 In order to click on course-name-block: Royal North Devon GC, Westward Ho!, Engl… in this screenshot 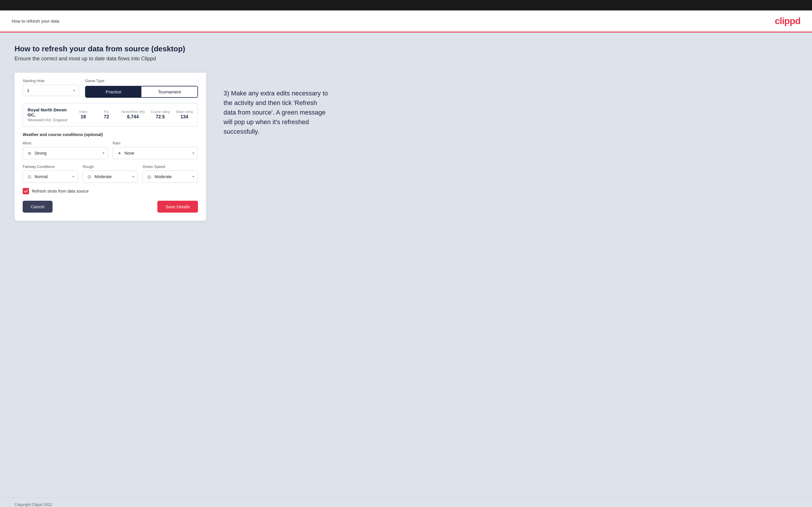, I will do `click(48, 115)`.